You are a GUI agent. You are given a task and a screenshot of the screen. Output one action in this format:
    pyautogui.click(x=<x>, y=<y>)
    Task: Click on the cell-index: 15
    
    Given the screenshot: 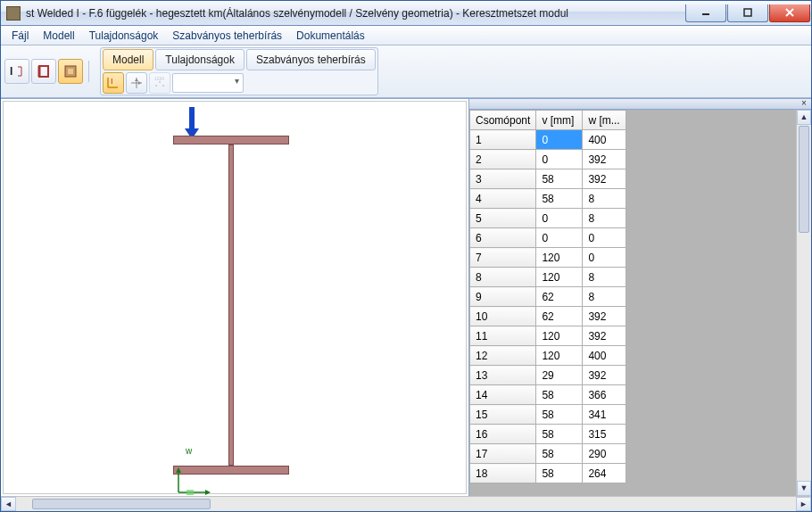 What is the action you would take?
    pyautogui.click(x=503, y=415)
    